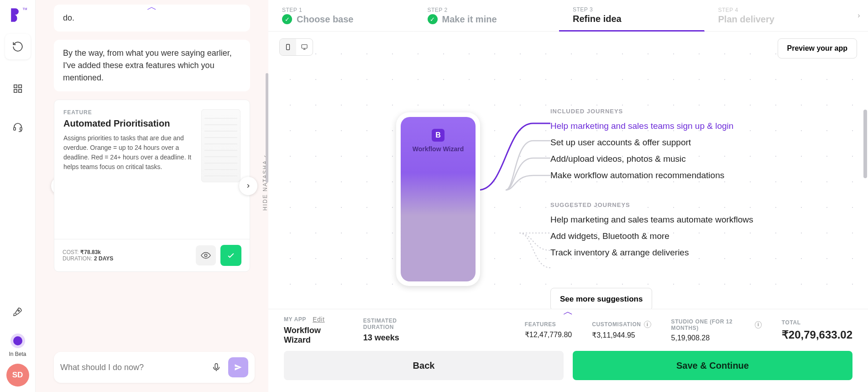 This screenshot has width=868, height=392. What do you see at coordinates (713, 366) in the screenshot?
I see `save-continue-button: Save & Continue` at bounding box center [713, 366].